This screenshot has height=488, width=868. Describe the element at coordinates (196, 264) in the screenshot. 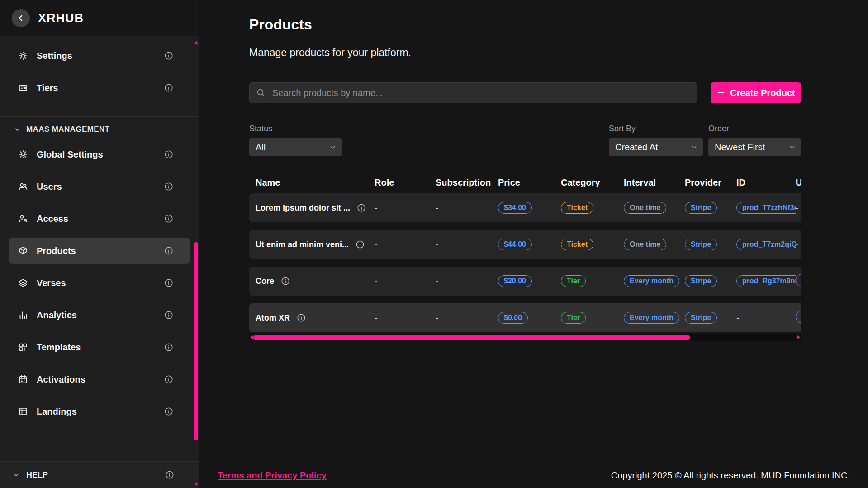

I see `sidebar-scrollbar` at that location.